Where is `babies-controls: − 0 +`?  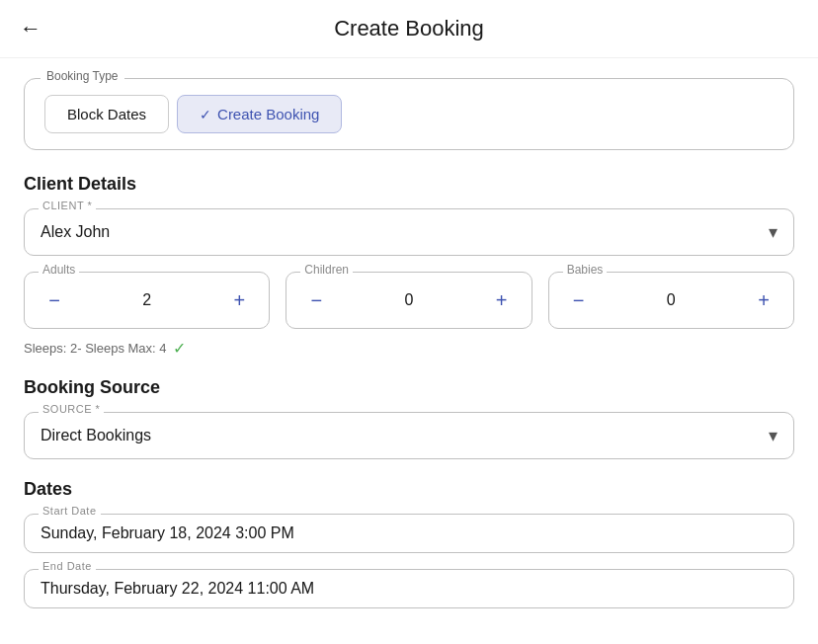
babies-controls: − 0 + is located at coordinates (672, 300).